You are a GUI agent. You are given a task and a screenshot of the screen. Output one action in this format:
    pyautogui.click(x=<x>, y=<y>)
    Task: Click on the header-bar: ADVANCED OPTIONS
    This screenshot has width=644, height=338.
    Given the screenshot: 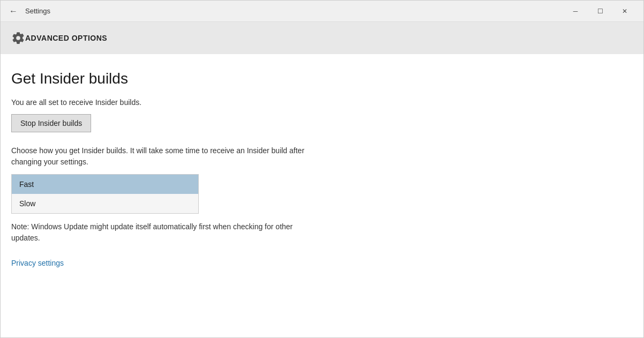 What is the action you would take?
    pyautogui.click(x=322, y=38)
    